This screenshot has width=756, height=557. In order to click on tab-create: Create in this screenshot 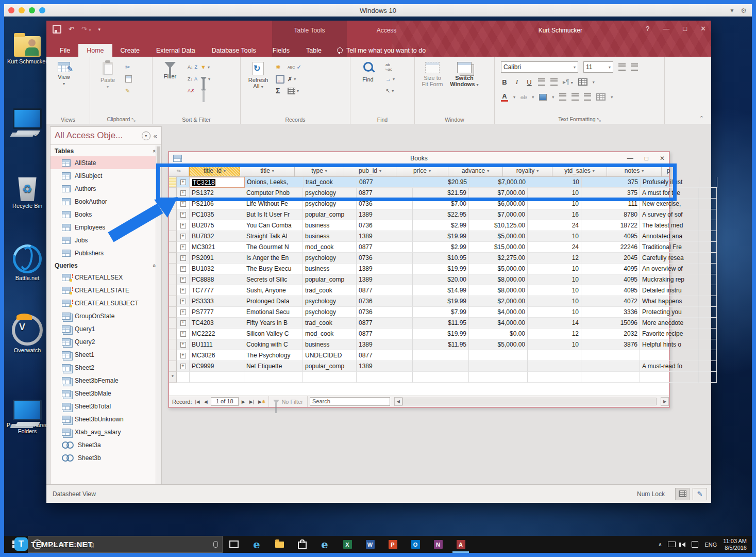, I will do `click(130, 51)`.